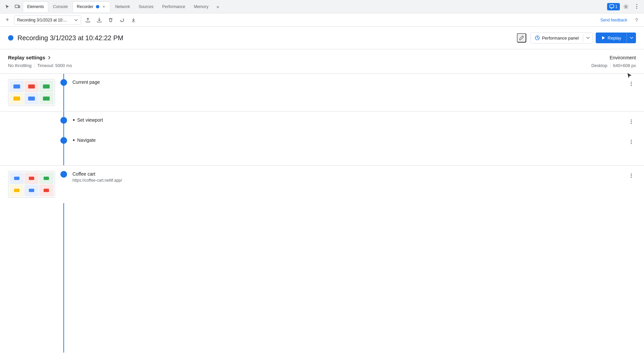 This screenshot has width=644, height=362. I want to click on coffee-cart-section: Coffee cart https://coffee-cart.netlif.a…, so click(322, 184).